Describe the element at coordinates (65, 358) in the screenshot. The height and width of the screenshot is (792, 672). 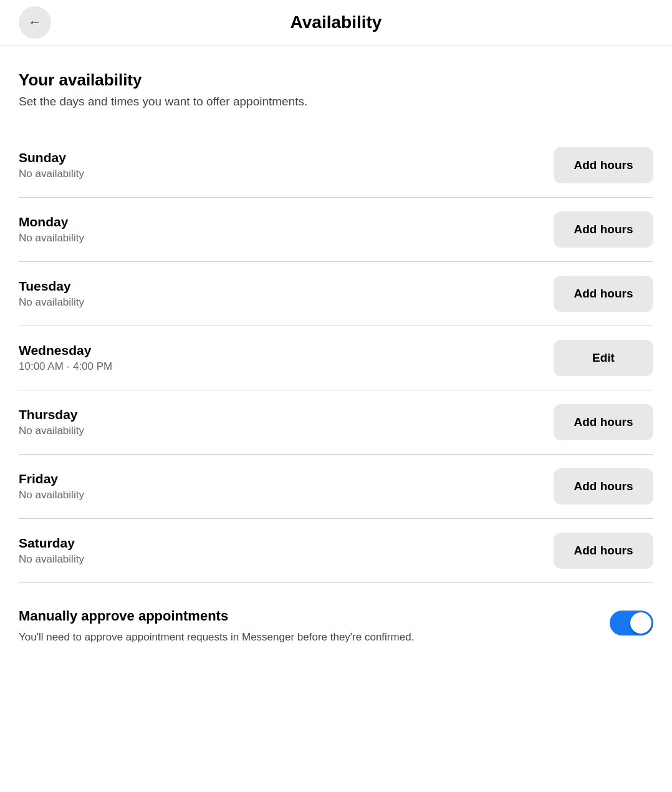
I see `day-info-wednesday: Wednesday10:00 AM - 4:00 PM` at that location.